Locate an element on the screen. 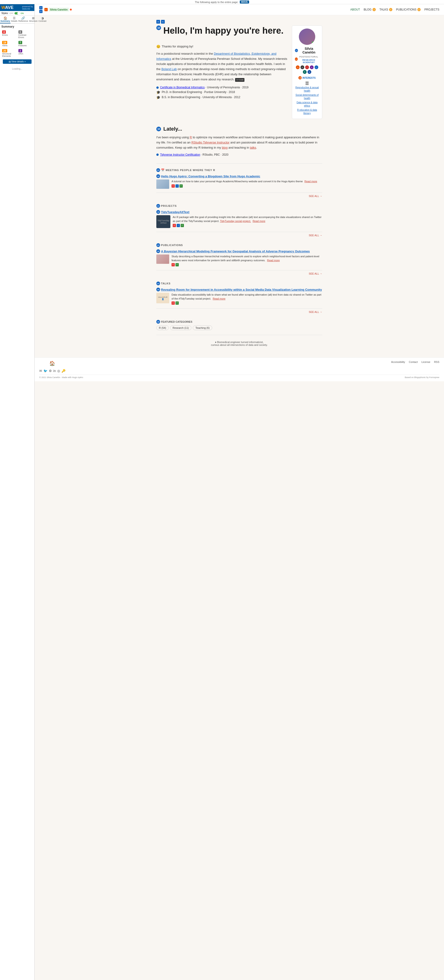 The image size is (444, 980). talk-link: Revealing Room for Improvement in Access… is located at coordinates (241, 290).